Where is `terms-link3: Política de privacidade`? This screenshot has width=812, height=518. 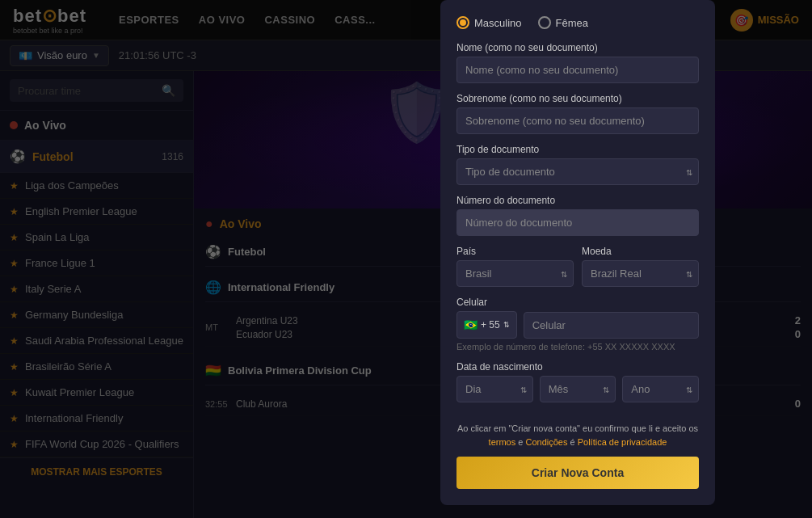
terms-link3: Política de privacidade is located at coordinates (622, 442).